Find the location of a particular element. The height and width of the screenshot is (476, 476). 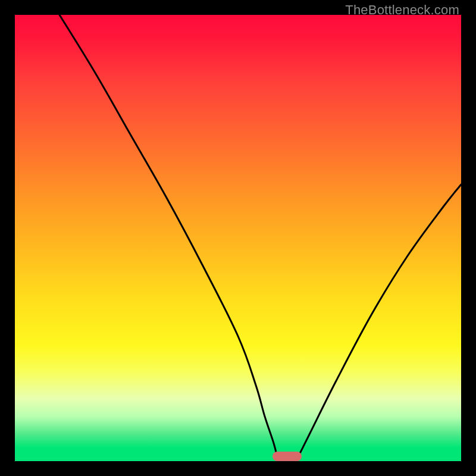

bottleneck-marker is located at coordinates (287, 457).